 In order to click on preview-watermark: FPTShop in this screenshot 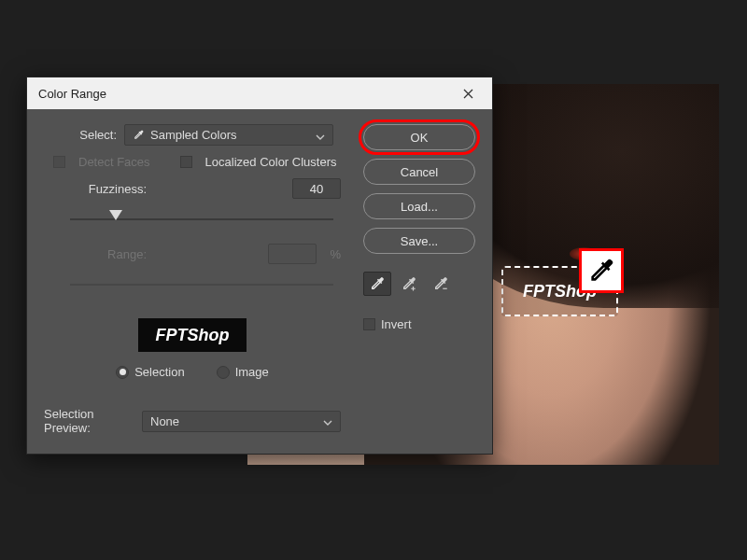, I will do `click(192, 336)`.